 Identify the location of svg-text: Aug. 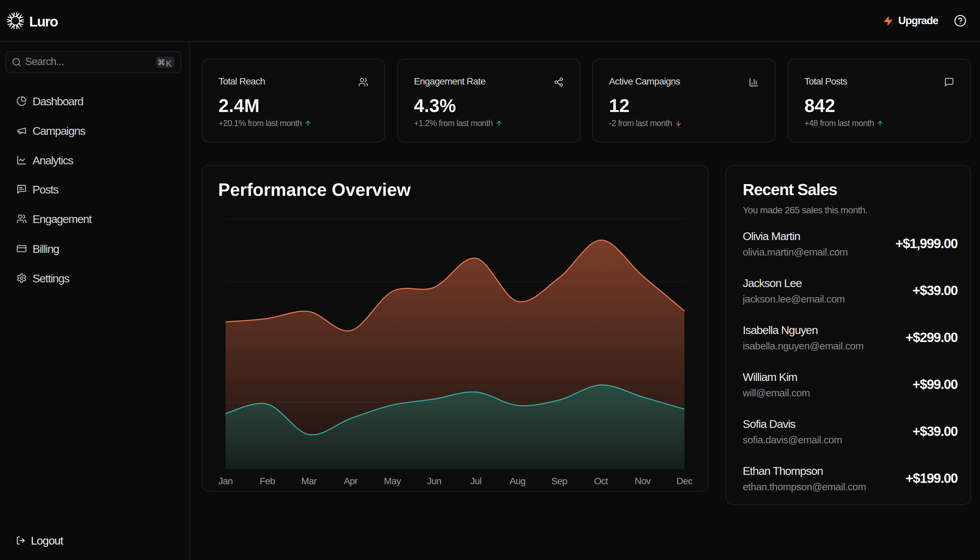
(517, 481).